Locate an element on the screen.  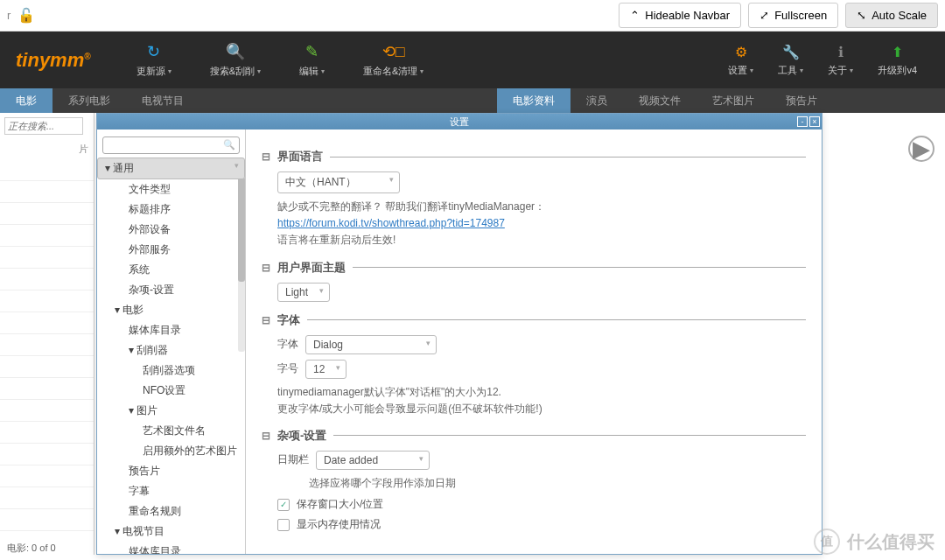
tab-video-files: 视频文件 is located at coordinates (660, 101).